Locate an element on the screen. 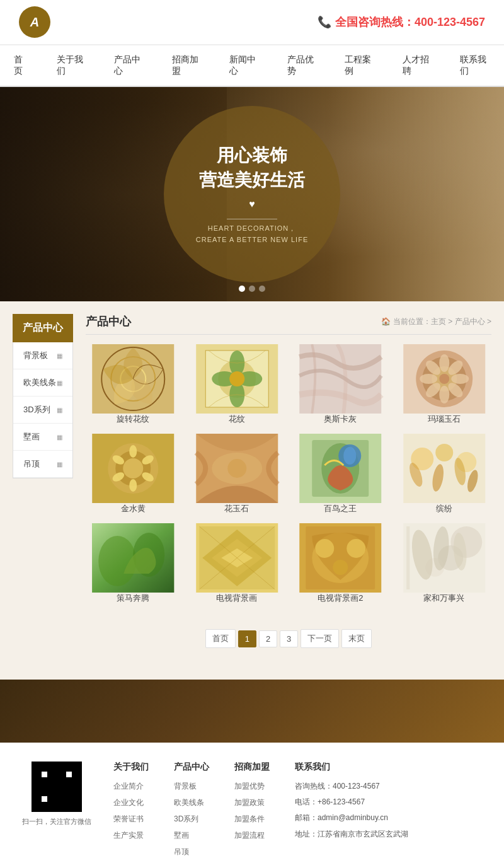  product-card-2: 奥斯卡灰 is located at coordinates (340, 385).